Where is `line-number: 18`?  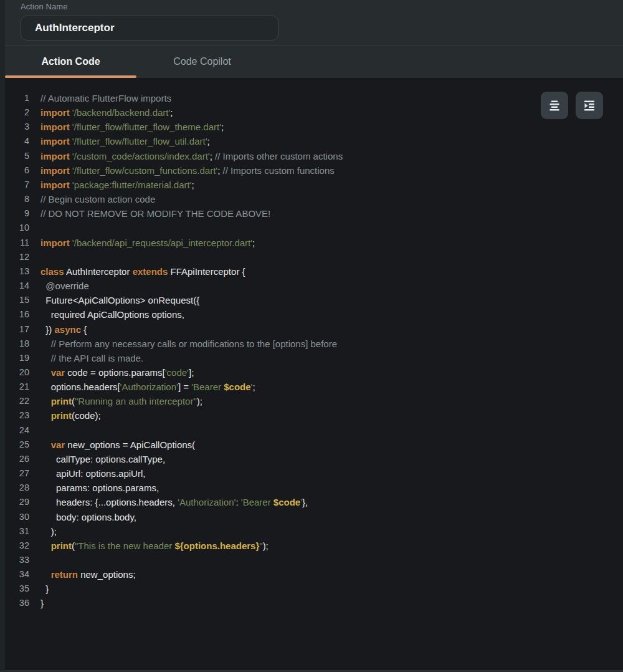 line-number: 18 is located at coordinates (17, 344).